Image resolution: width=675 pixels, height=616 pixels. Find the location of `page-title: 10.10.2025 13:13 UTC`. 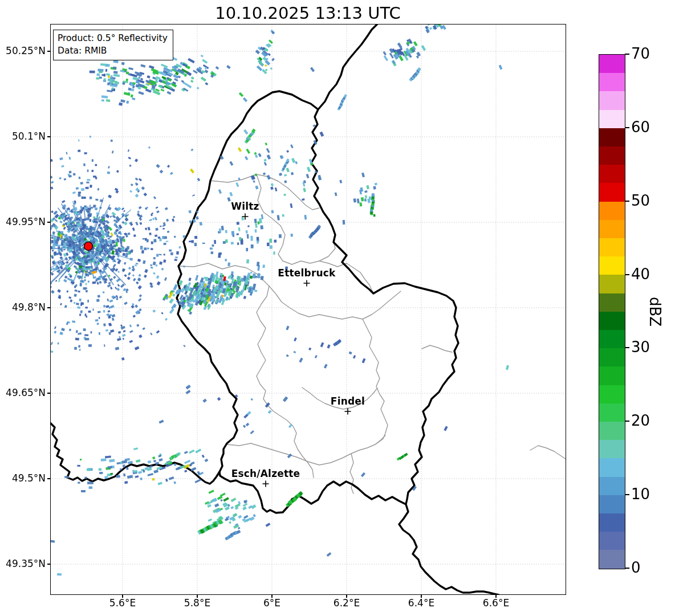

page-title: 10.10.2025 13:13 UTC is located at coordinates (308, 13).